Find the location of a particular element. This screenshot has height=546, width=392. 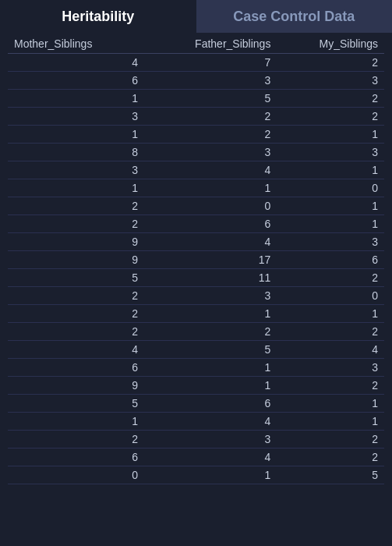

cell-18-2: 2 is located at coordinates (330, 385).